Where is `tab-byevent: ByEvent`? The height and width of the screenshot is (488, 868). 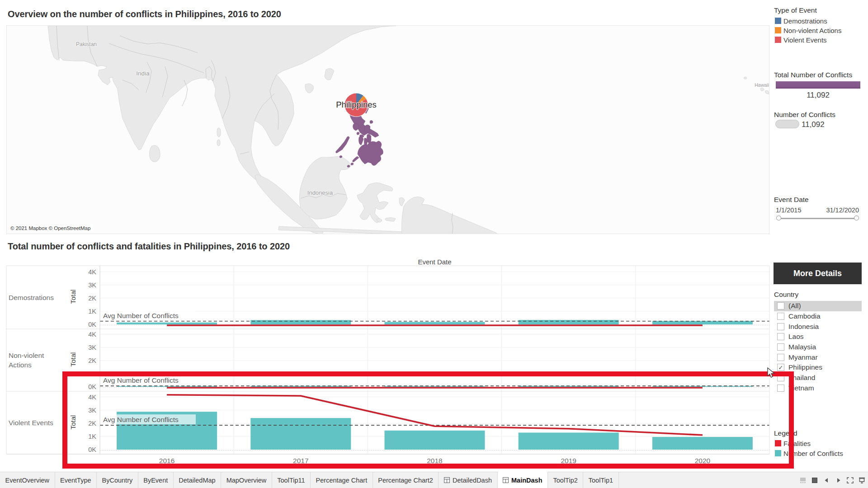 tab-byevent: ByEvent is located at coordinates (156, 480).